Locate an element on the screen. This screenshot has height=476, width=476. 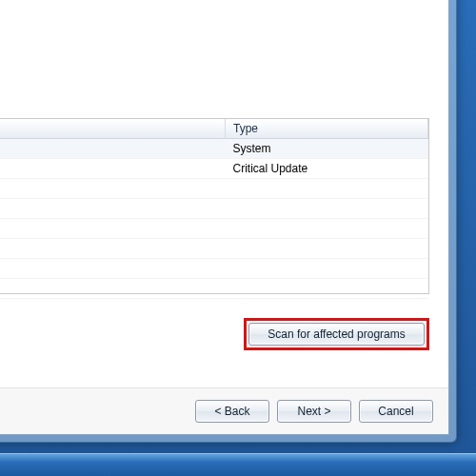
cancel-button: Cancel is located at coordinates (396, 411).